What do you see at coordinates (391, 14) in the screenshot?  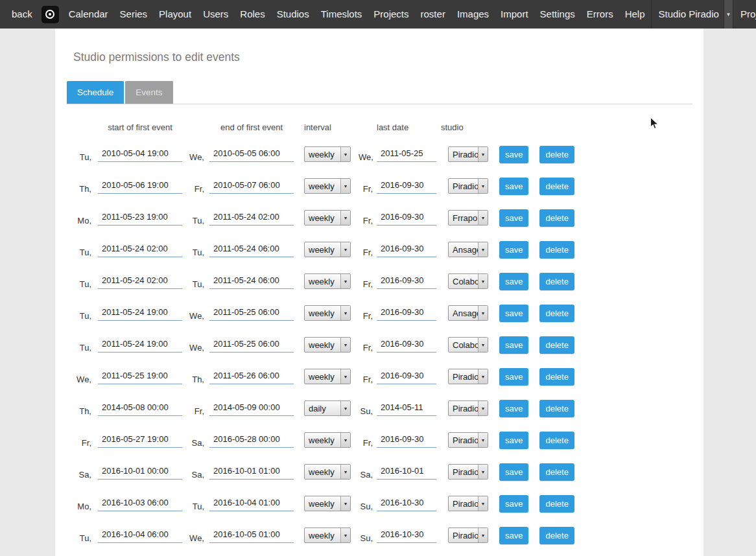 I see `nav-item-projects: Projects` at bounding box center [391, 14].